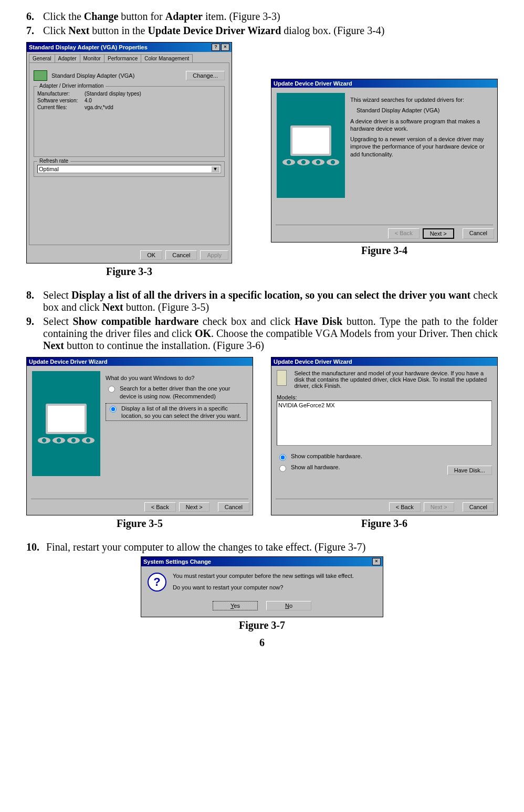 The image size is (524, 812). Describe the element at coordinates (214, 255) in the screenshot. I see `apply-button: Apply` at that location.